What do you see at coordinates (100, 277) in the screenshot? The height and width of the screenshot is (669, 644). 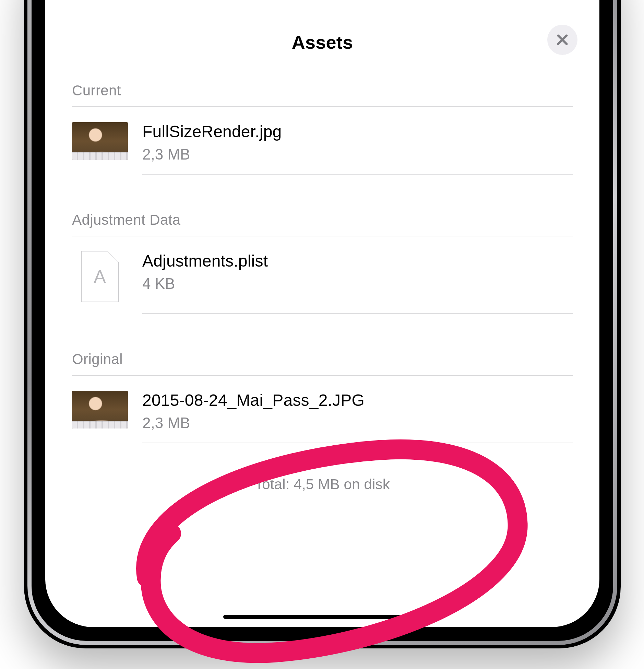 I see `asset-thumbnail-wrap: A` at bounding box center [100, 277].